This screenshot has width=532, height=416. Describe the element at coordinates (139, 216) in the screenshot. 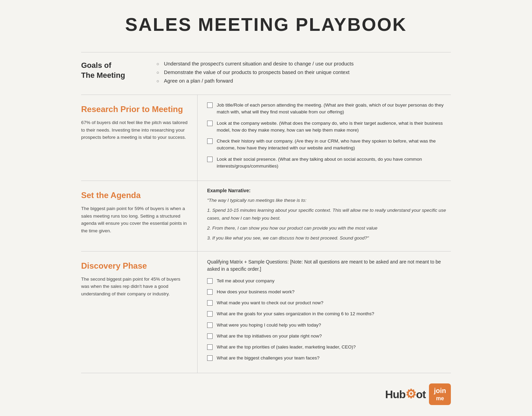

I see `agenda-left: Set the Agenda The biggest pain point fo…` at that location.